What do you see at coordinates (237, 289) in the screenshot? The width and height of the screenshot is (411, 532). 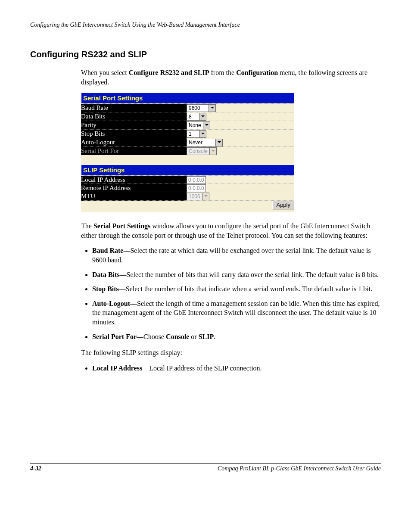 I see `list-item: Stop Bits—Select the number of bits that…` at bounding box center [237, 289].